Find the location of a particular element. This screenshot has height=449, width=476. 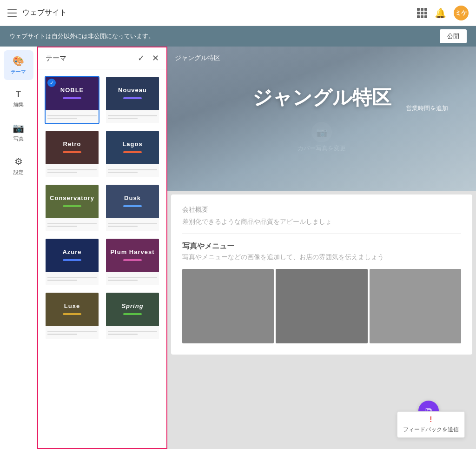

theme-card-top: Plum Harvest is located at coordinates (132, 255).